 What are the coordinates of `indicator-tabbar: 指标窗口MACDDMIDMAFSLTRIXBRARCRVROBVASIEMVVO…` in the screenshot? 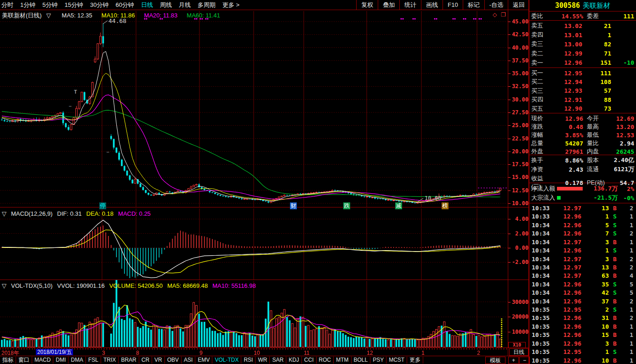 It's located at (254, 360).